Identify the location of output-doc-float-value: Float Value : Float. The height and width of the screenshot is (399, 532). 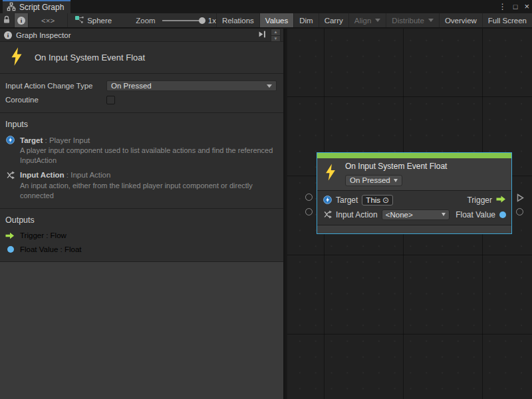
(142, 249).